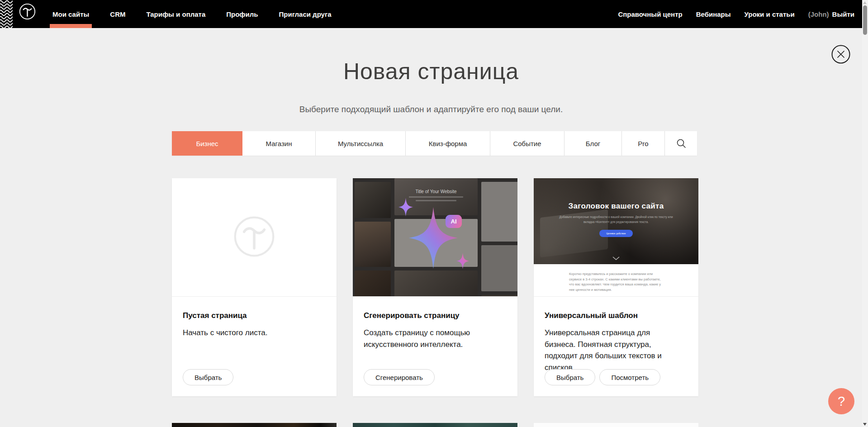  I want to click on nav-item-label: Вебинары, so click(714, 14).